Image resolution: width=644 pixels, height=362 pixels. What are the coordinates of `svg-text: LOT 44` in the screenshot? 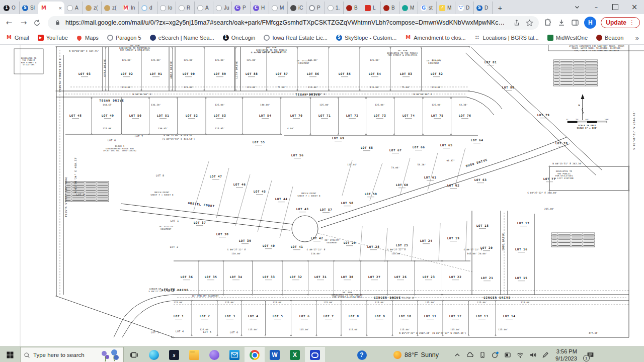 It's located at (282, 199).